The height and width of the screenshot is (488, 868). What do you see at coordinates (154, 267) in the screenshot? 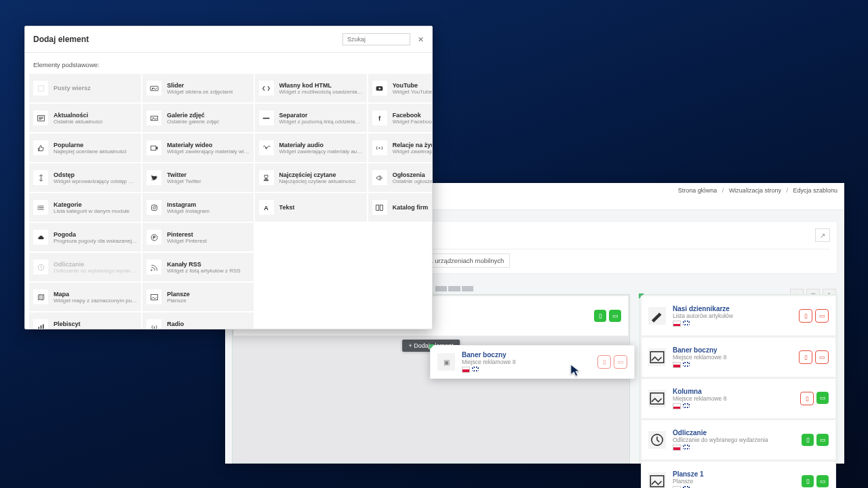
I see `rss-icon` at bounding box center [154, 267].